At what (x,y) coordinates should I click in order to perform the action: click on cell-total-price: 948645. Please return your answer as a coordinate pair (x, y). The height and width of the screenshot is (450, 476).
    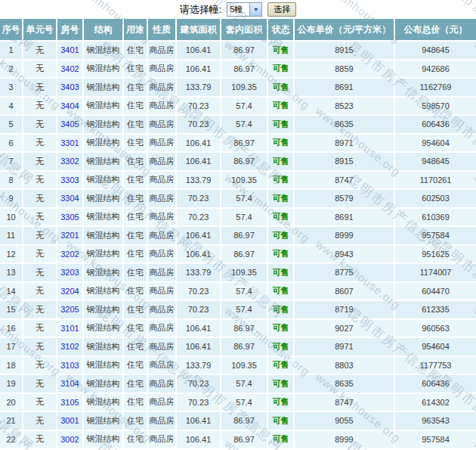
    Looking at the image, I should click on (435, 50).